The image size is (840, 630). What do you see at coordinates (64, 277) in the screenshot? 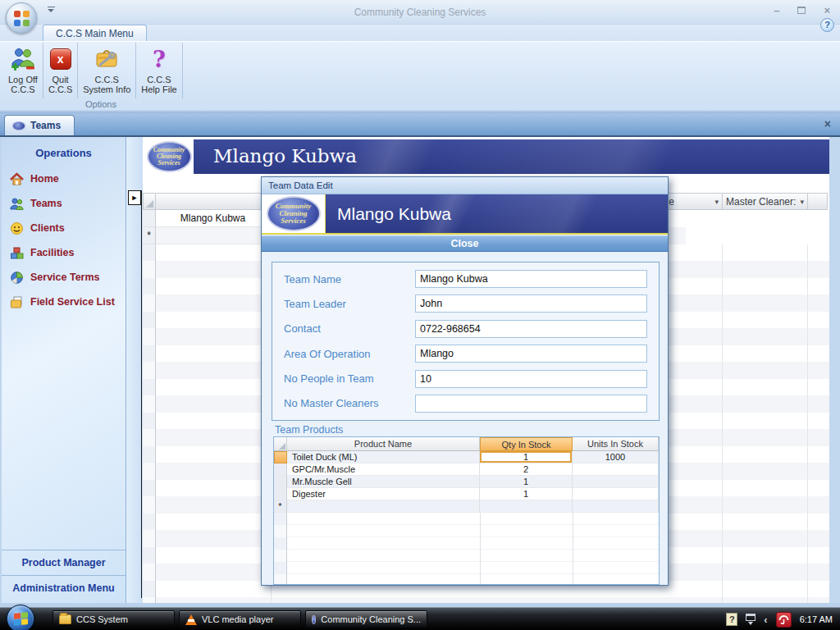
I see `sidebar-item-service-terms: Service Terms` at bounding box center [64, 277].